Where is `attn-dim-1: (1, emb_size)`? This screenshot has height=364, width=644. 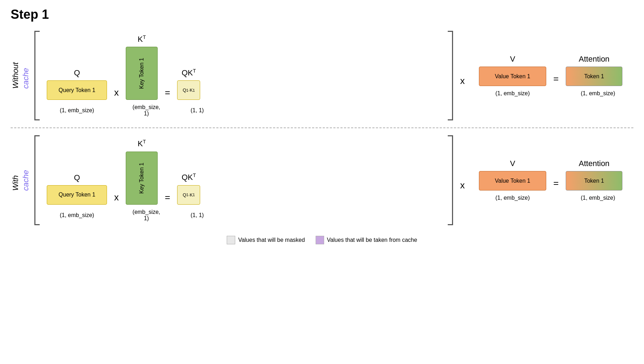
attn-dim-1: (1, emb_size) is located at coordinates (598, 93).